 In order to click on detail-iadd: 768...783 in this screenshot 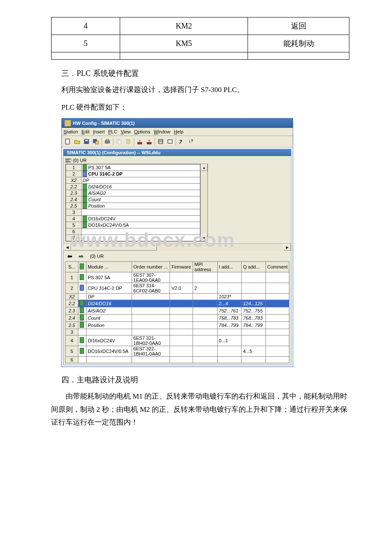, I will do `click(229, 318)`.